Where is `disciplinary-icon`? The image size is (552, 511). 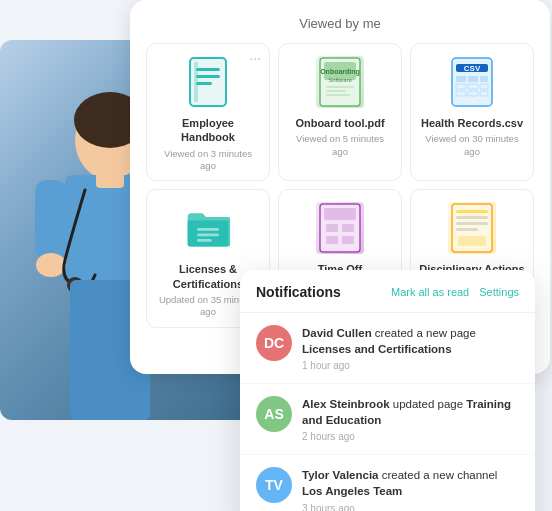 disciplinary-icon is located at coordinates (472, 228).